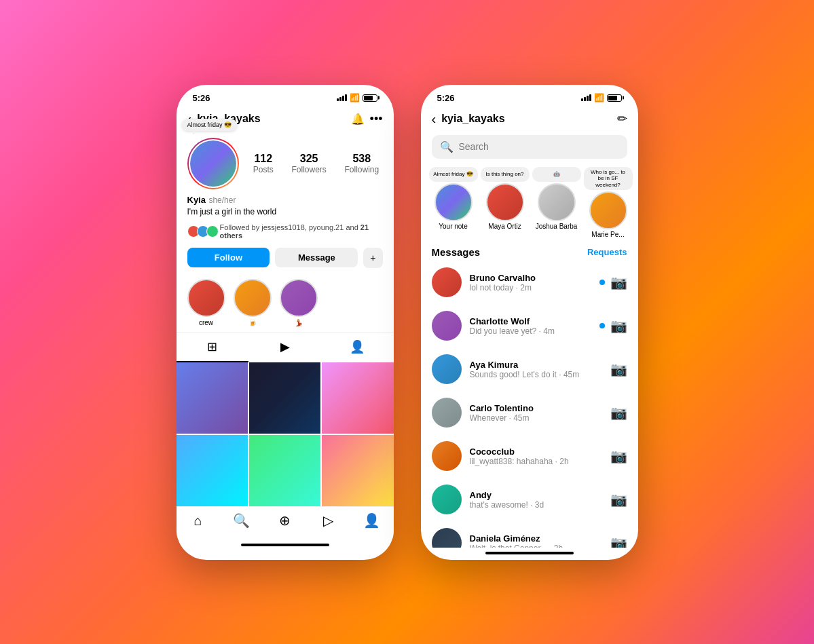 The image size is (814, 644). What do you see at coordinates (539, 147) in the screenshot?
I see `search-input` at bounding box center [539, 147].